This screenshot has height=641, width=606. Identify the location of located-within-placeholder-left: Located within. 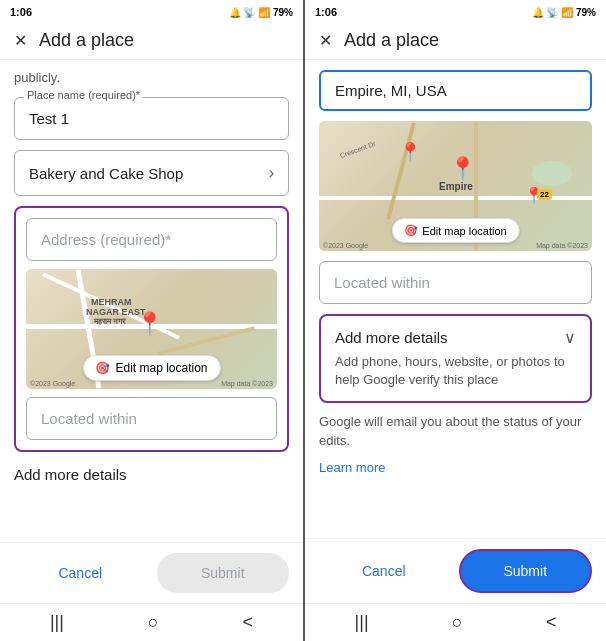
(89, 418).